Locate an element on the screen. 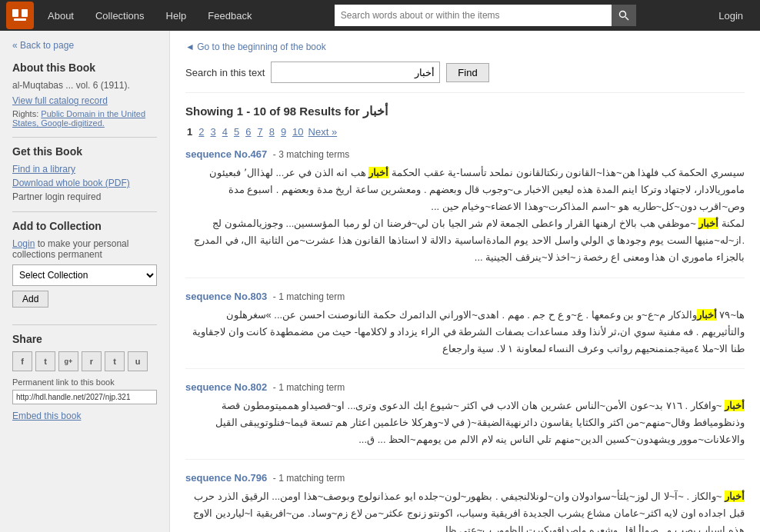 This screenshot has height=532, width=760. search-in-text-label: Search in this text is located at coordinates (225, 72).